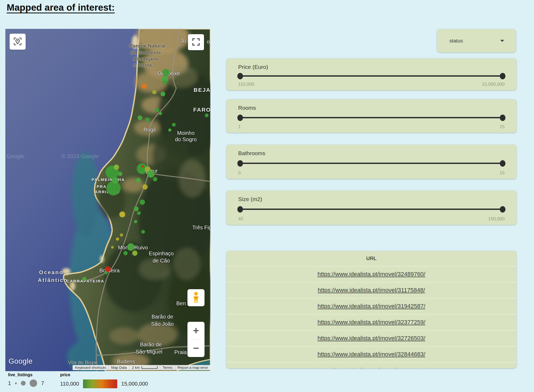  I want to click on attribution-label: Report a map error, so click(193, 367).